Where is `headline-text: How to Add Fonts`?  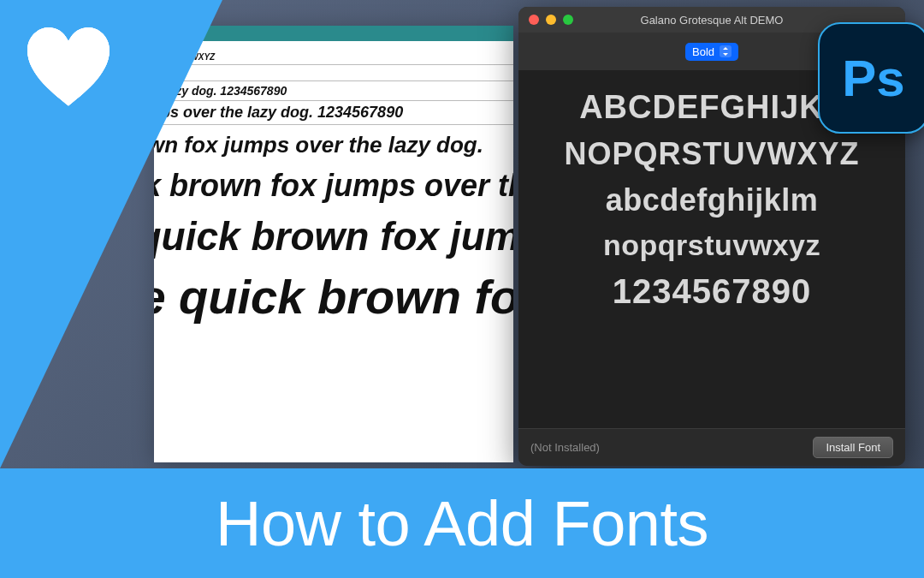 headline-text: How to Add Fonts is located at coordinates (462, 524).